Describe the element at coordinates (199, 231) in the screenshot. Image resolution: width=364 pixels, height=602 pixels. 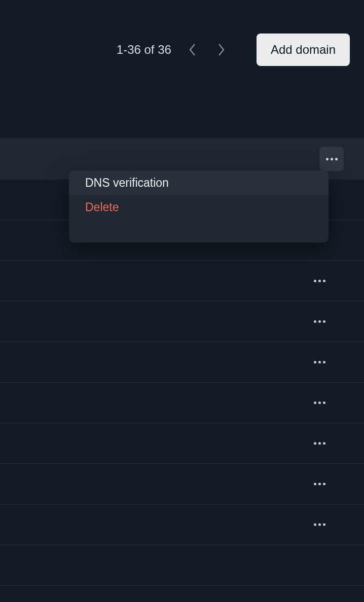
I see `menu-spacer` at that location.